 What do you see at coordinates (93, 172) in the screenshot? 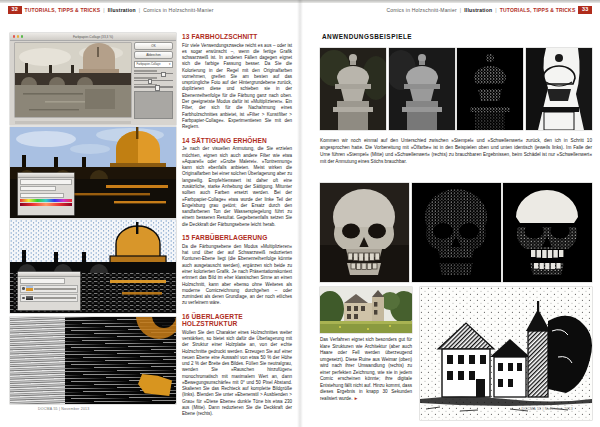
I see `screenshot-posterized-castle` at bounding box center [93, 172].